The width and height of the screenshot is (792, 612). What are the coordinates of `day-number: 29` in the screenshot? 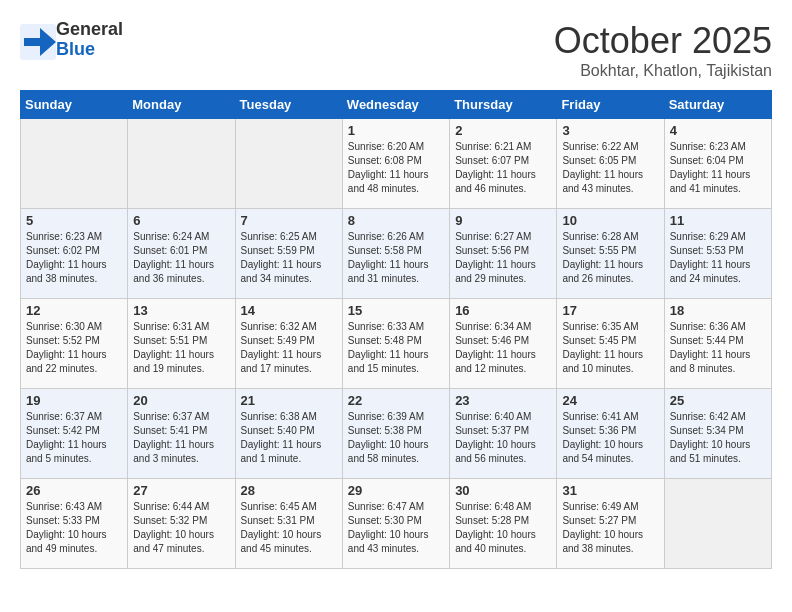 It's located at (396, 490).